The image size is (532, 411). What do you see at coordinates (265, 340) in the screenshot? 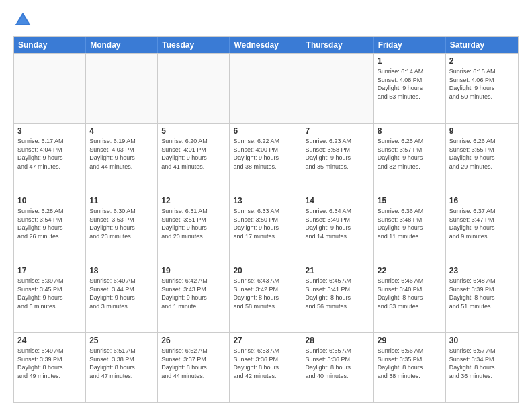
I see `day-number: 27` at bounding box center [265, 340].